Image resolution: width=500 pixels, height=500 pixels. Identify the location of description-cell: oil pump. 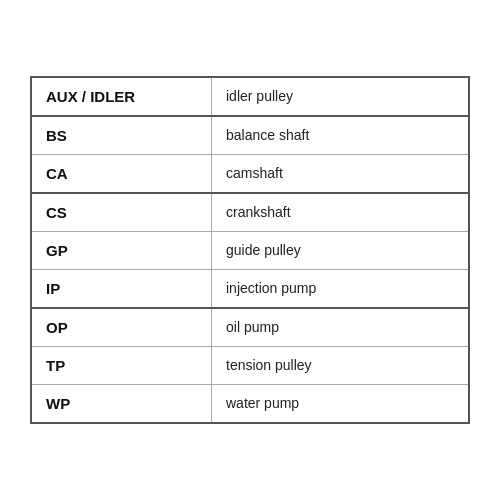
(340, 328).